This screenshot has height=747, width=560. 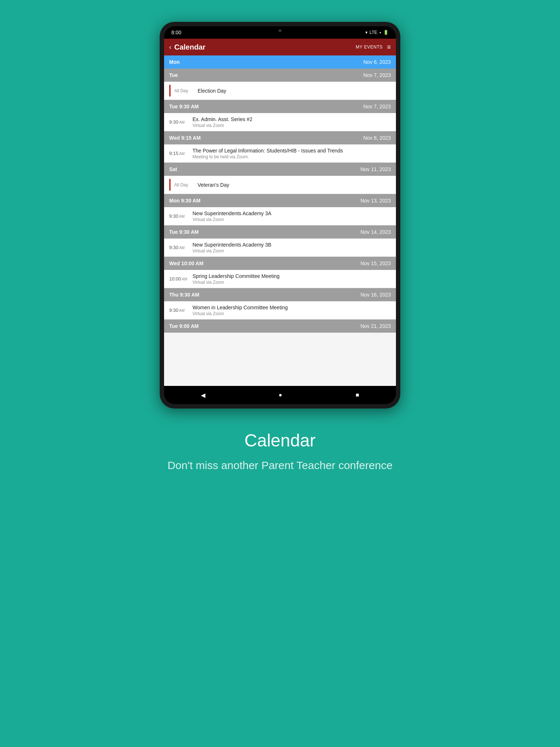 I want to click on event-row-election-day: All Day Election Day, so click(x=280, y=91).